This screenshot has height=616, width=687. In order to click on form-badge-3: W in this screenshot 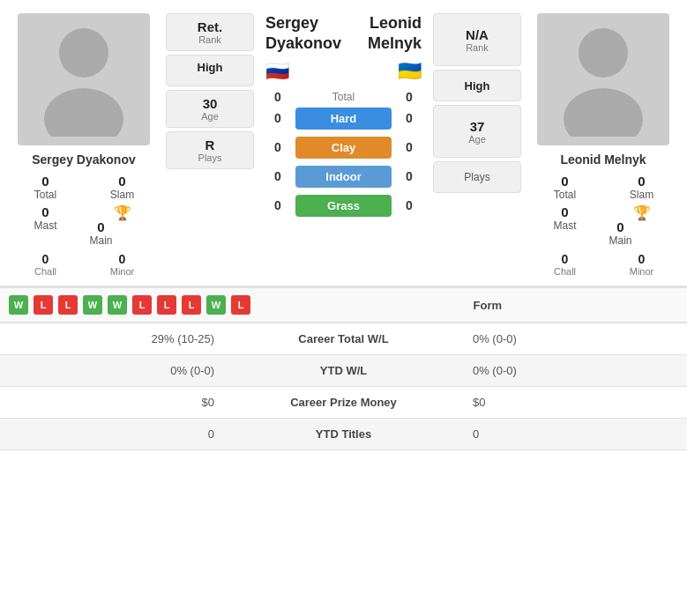, I will do `click(93, 305)`.